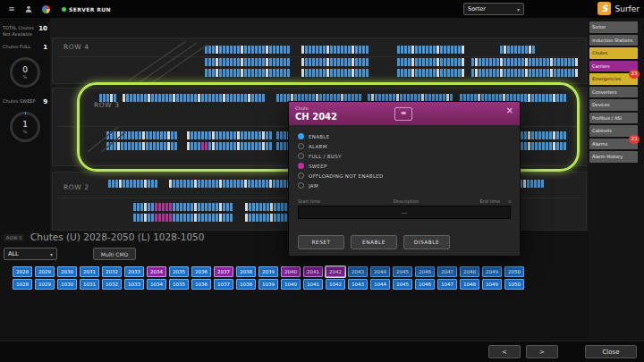 Image resolution: width=644 pixels, height=362 pixels. I want to click on chute-chip: 1037, so click(224, 284).